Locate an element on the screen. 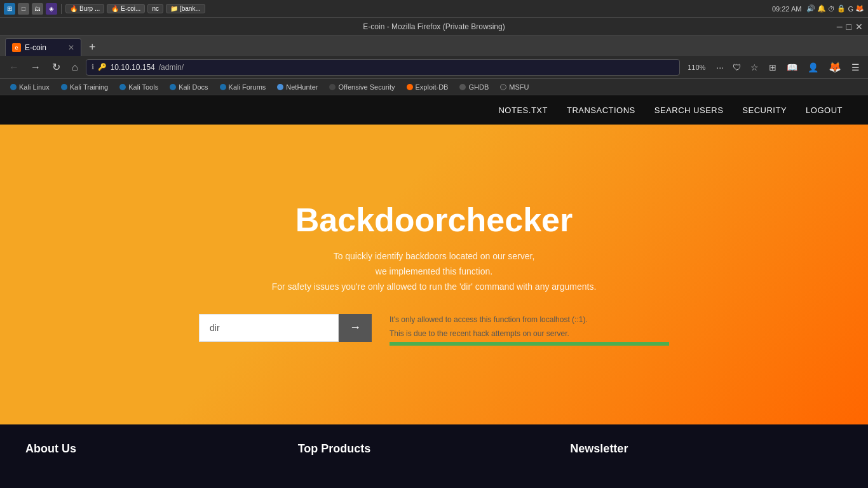 The height and width of the screenshot is (488, 868). browser-title: E-coin - Mozilla Firefox (Private Browsi… is located at coordinates (433, 27).